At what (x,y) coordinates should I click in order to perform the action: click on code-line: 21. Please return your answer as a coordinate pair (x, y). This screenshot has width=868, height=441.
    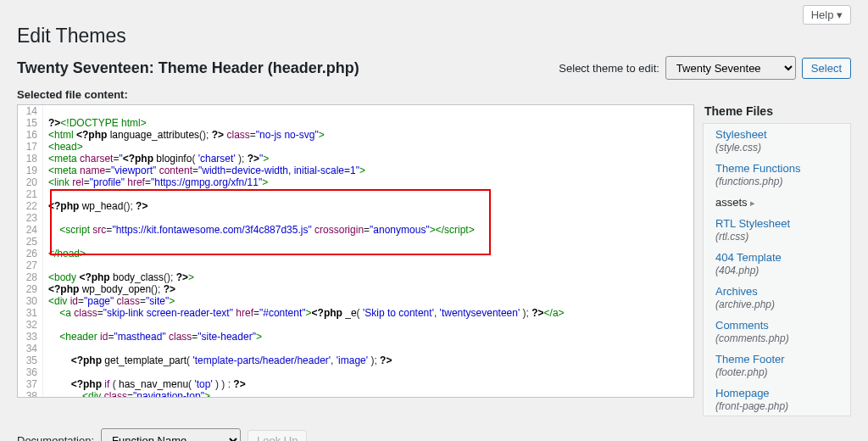
    Looking at the image, I should click on (356, 194).